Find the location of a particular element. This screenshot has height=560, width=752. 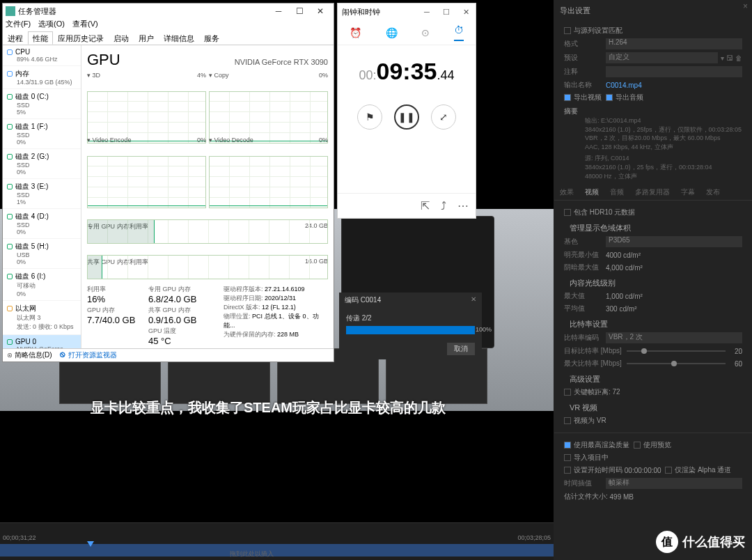

sidebar-item: 磁盘 1 (F:)SSD0% is located at coordinates (42, 134).